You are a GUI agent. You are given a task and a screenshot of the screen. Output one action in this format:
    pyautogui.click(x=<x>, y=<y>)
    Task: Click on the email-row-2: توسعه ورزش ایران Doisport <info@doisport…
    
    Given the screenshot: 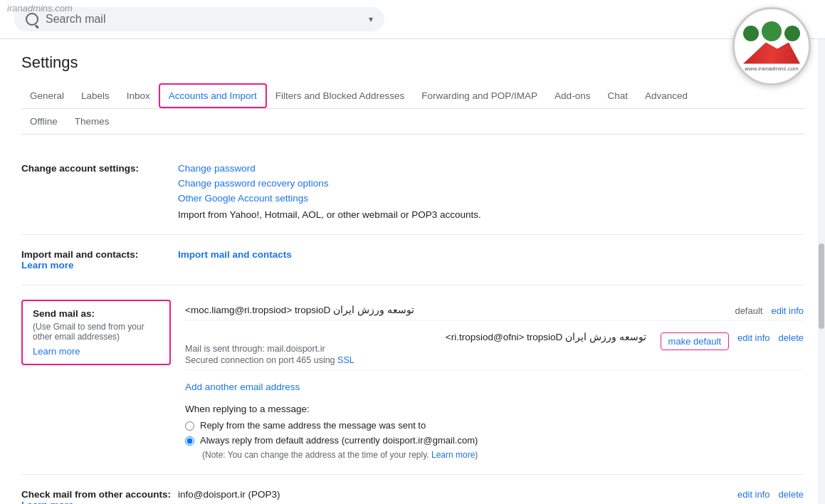 What is the action you would take?
    pyautogui.click(x=494, y=349)
    